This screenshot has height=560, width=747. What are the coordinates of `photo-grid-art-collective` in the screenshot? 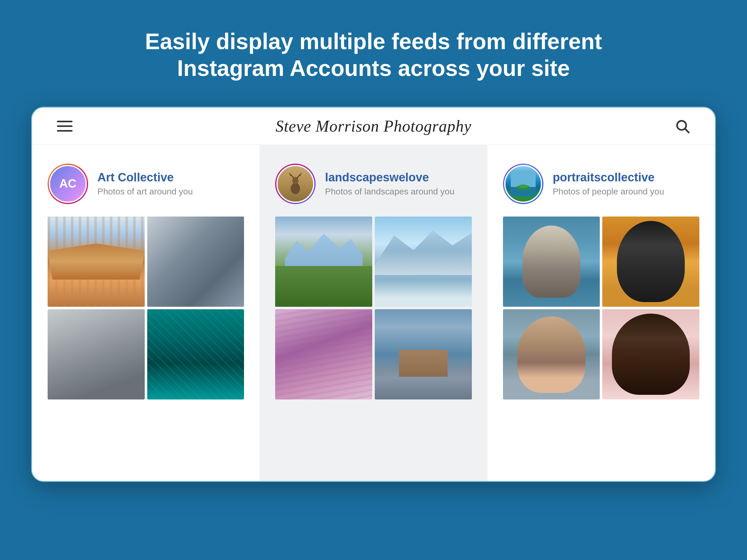 It's located at (146, 308).